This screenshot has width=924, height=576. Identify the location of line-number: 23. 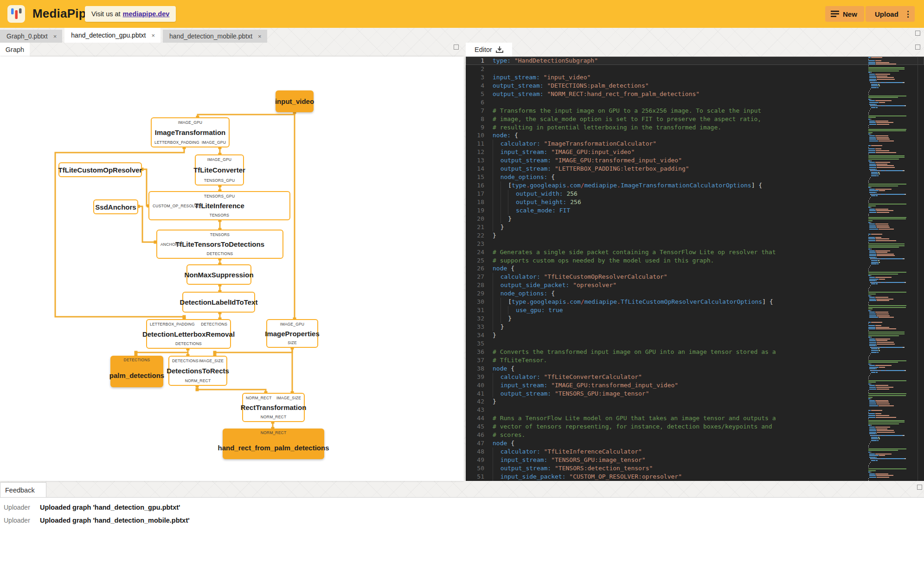
(475, 244).